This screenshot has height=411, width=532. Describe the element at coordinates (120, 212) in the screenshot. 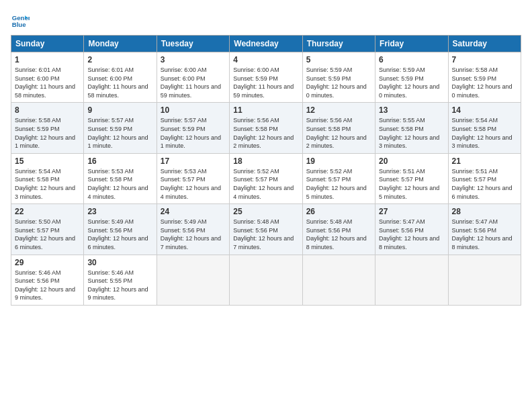

I see `day-number: 23` at that location.